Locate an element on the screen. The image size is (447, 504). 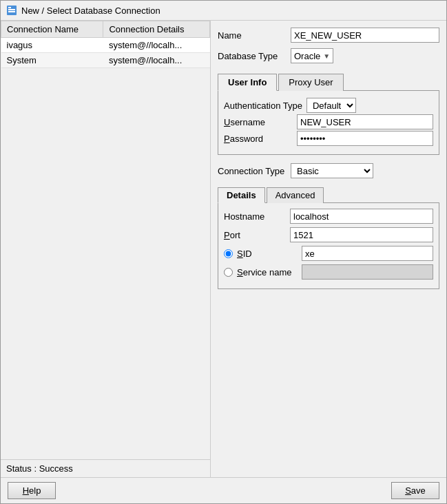
user-info-content: Authentication Type Default Username is located at coordinates (329, 123).